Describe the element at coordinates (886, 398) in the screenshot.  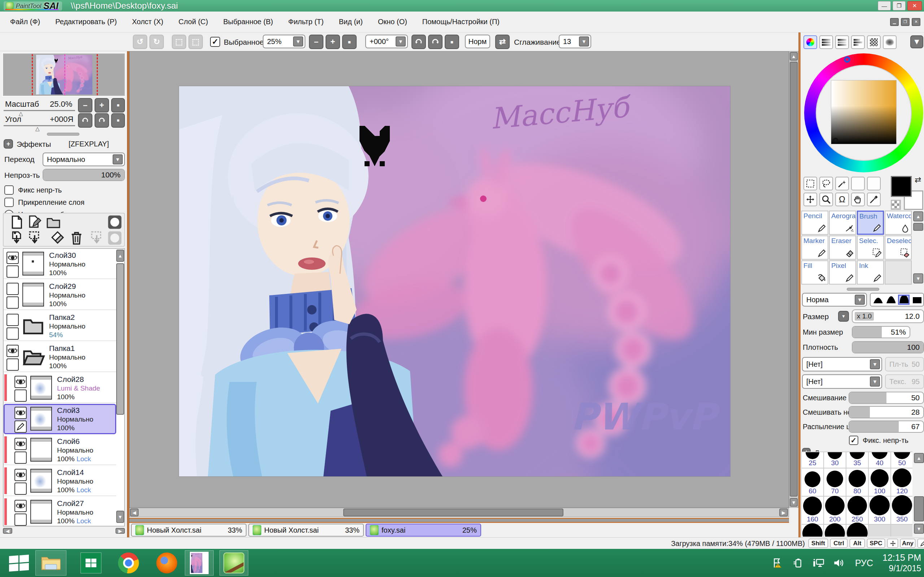
I see `blend-slider: 50` at that location.